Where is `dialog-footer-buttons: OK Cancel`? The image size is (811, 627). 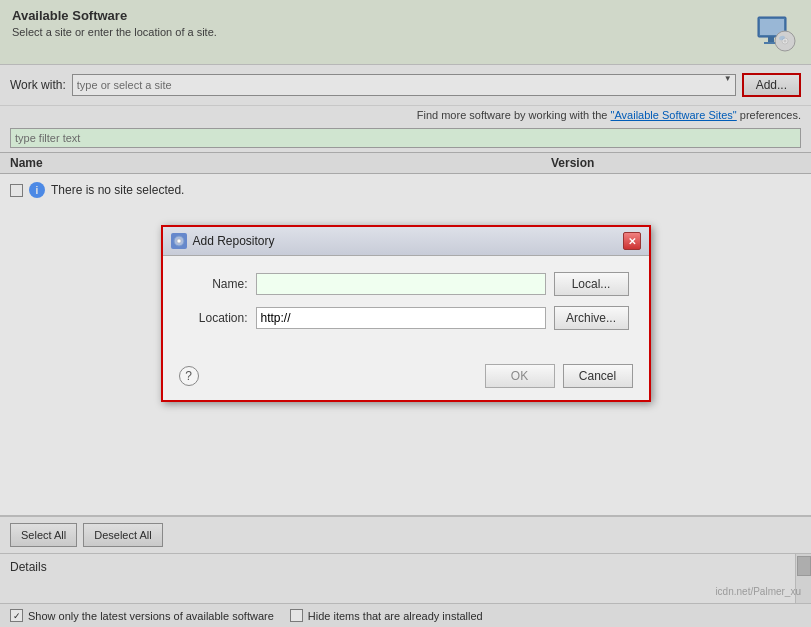 dialog-footer-buttons: OK Cancel is located at coordinates (559, 376).